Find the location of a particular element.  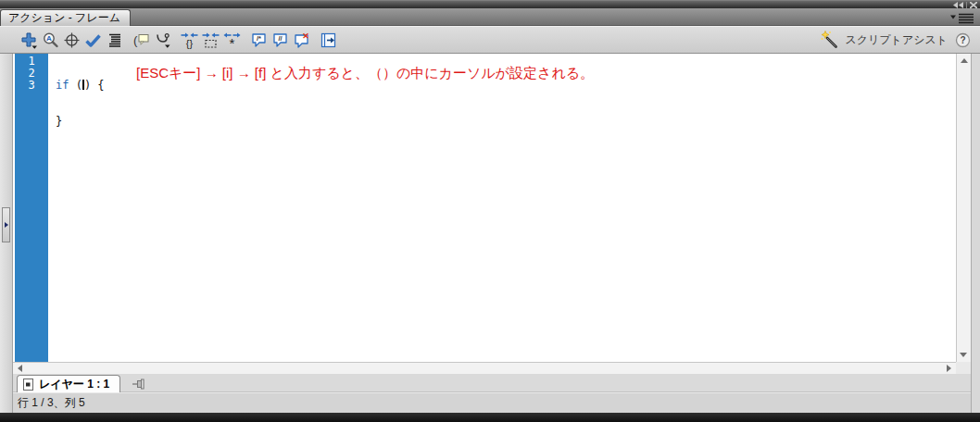

auto-format-button is located at coordinates (115, 40).